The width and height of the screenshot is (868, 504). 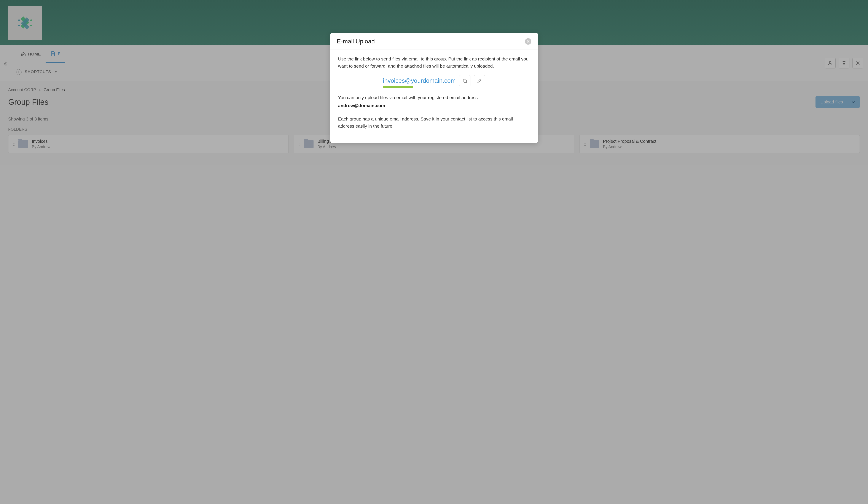 I want to click on copy-icon, so click(x=465, y=81).